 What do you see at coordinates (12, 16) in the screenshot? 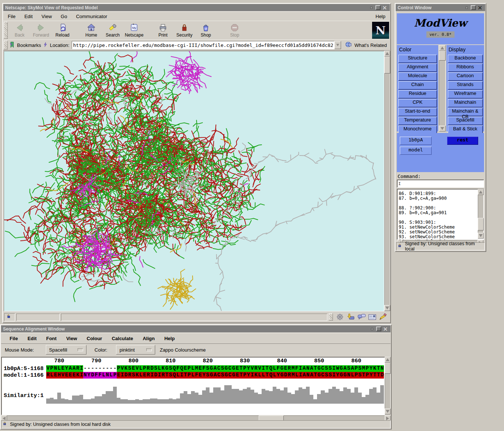
I see `menu-file: File` at bounding box center [12, 16].